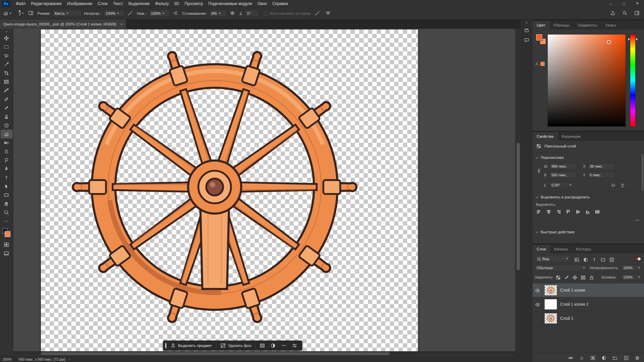  What do you see at coordinates (7, 108) in the screenshot?
I see `tool-brush` at bounding box center [7, 108].